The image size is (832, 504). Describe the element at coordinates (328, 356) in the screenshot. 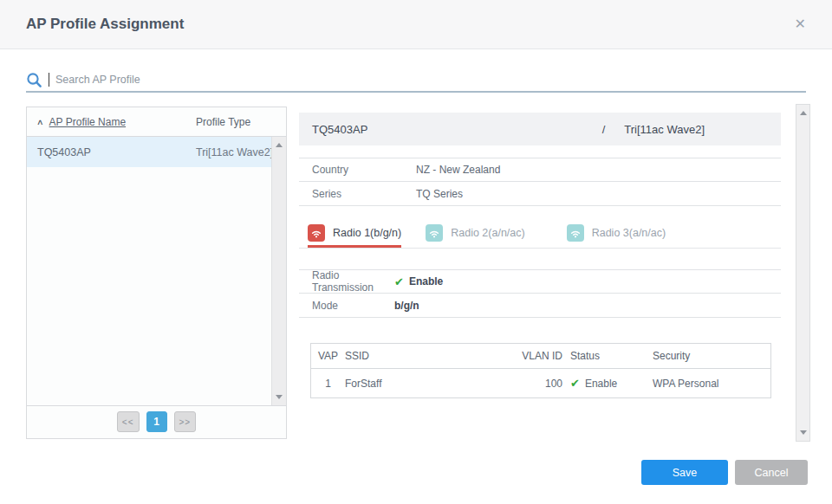

I see `col-vap: VAP` at that location.